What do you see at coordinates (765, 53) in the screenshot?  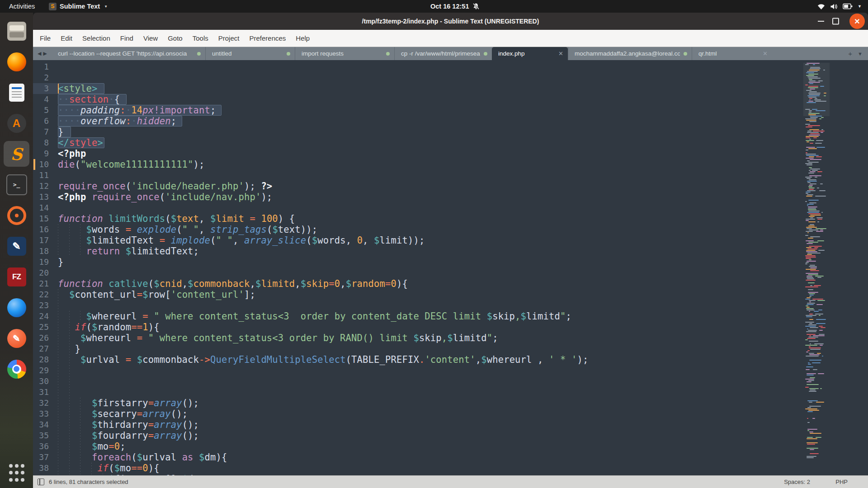 I see `close-tab-icon: ✕` at bounding box center [765, 53].